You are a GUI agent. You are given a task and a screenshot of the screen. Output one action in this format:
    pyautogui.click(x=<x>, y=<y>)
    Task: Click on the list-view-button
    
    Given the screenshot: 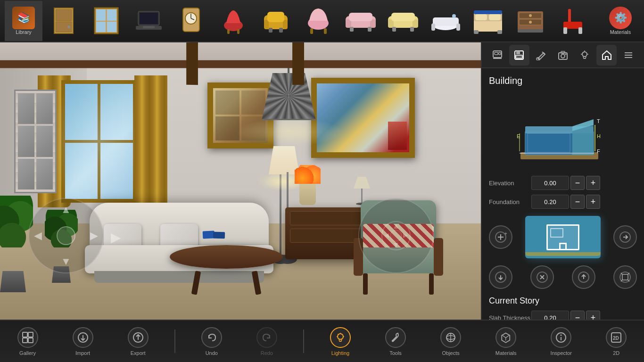 What is the action you would take?
    pyautogui.click(x=628, y=55)
    